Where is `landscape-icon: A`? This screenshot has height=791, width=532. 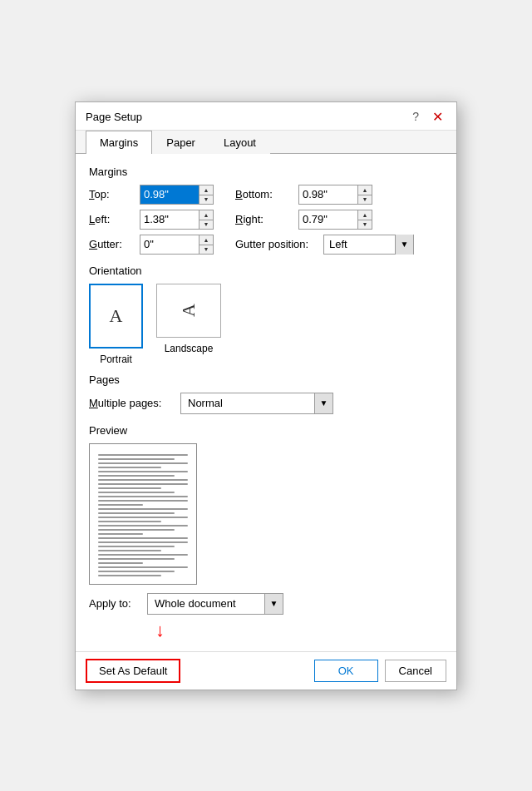
landscape-icon: A is located at coordinates (189, 310).